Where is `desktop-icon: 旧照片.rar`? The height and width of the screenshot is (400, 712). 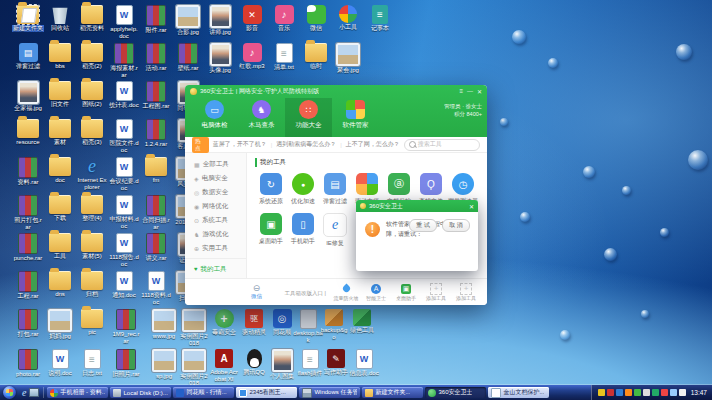 desktop-icon: 旧照片.rar is located at coordinates (126, 364).